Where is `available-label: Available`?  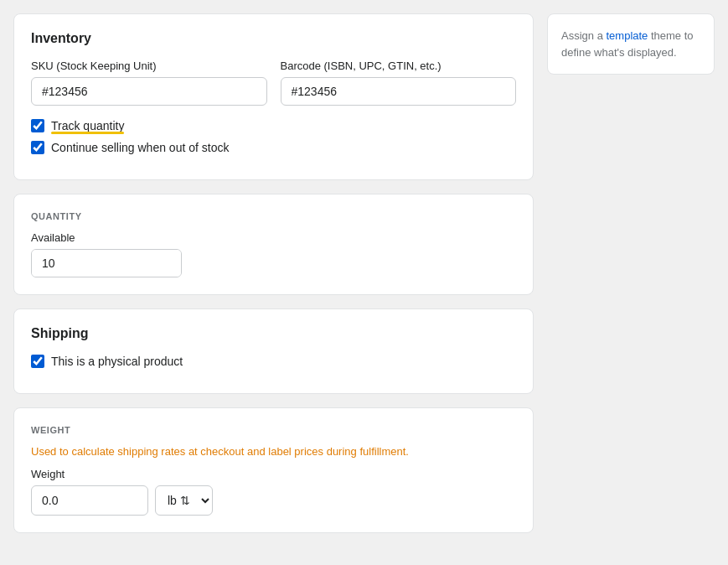
available-label: Available is located at coordinates (273, 238).